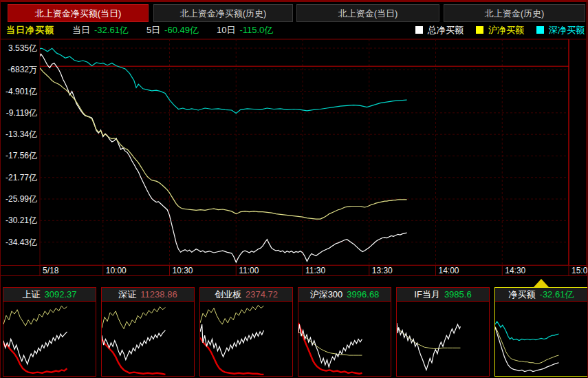 The height and width of the screenshot is (378, 588). I want to click on y-axis-label: -13.34亿, so click(19, 134).